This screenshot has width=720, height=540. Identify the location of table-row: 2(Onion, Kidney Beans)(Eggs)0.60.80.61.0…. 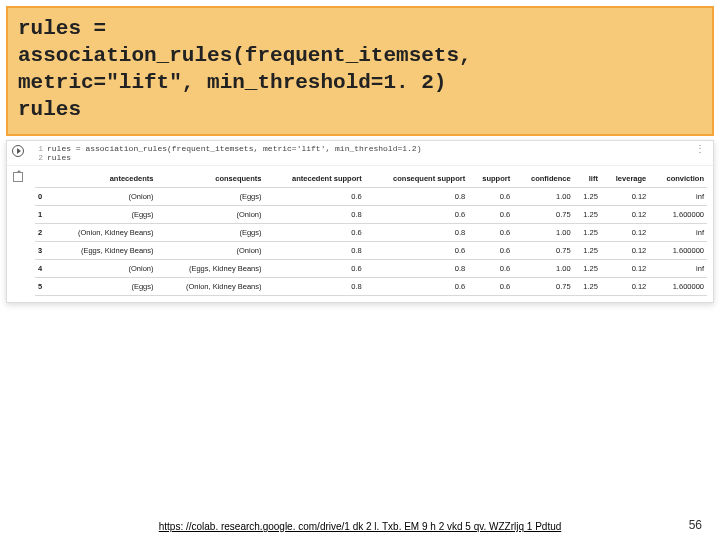
(371, 232).